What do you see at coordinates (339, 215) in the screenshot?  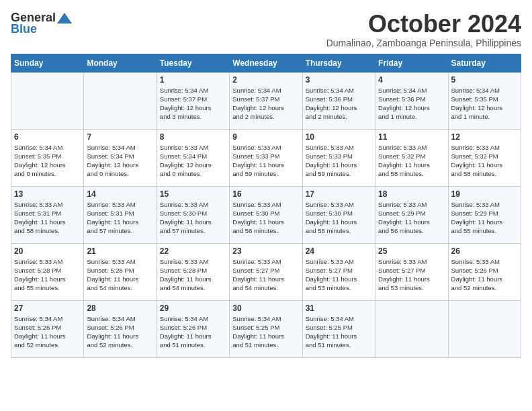 I see `calendar-cell: 17Sunrise: 5:33 AM Sunset: 5:30 PM Dayli…` at bounding box center [339, 215].